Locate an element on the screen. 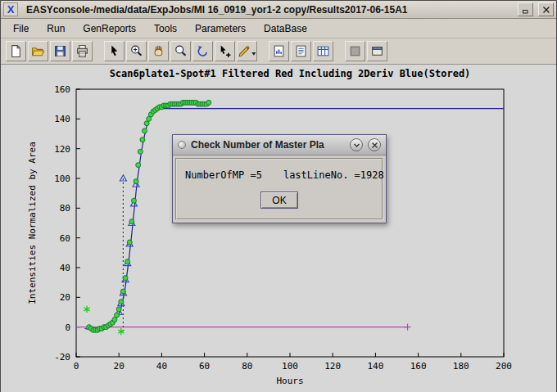 This screenshot has width=557, height=392. zoom-in-icon is located at coordinates (136, 51).